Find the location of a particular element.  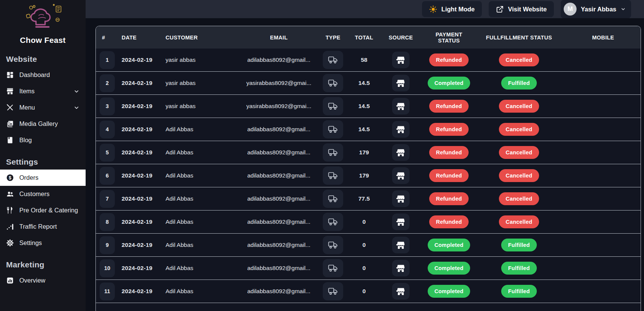

table-row: 10 2024-02-19 Adil Abbas adilabbas8092@g… is located at coordinates (368, 269).